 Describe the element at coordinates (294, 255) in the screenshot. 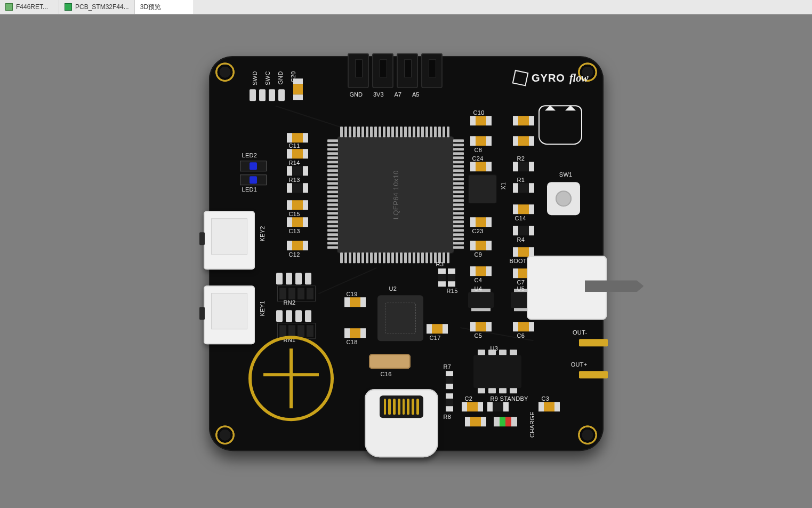

I see `silk-c12: C12` at that location.